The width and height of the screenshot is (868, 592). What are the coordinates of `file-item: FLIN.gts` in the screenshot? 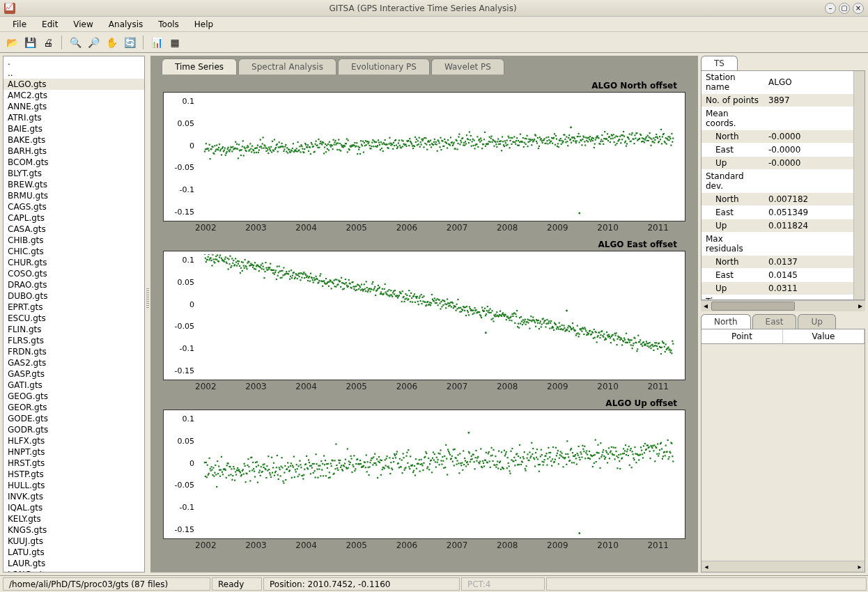 It's located at (74, 329).